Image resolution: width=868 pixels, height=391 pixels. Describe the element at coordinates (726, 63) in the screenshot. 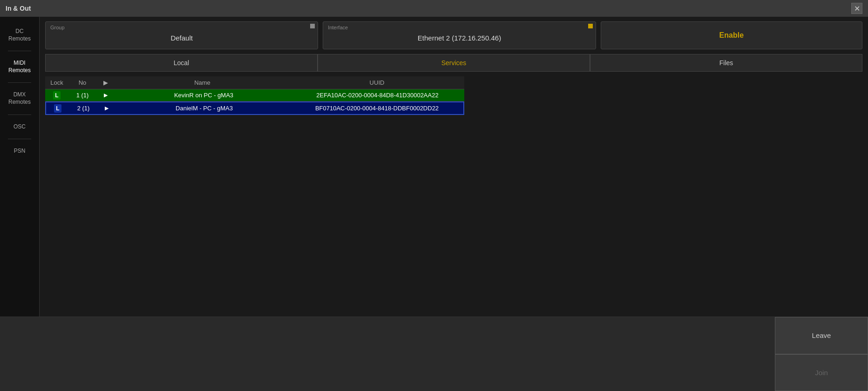

I see `tab-files: Files` at that location.